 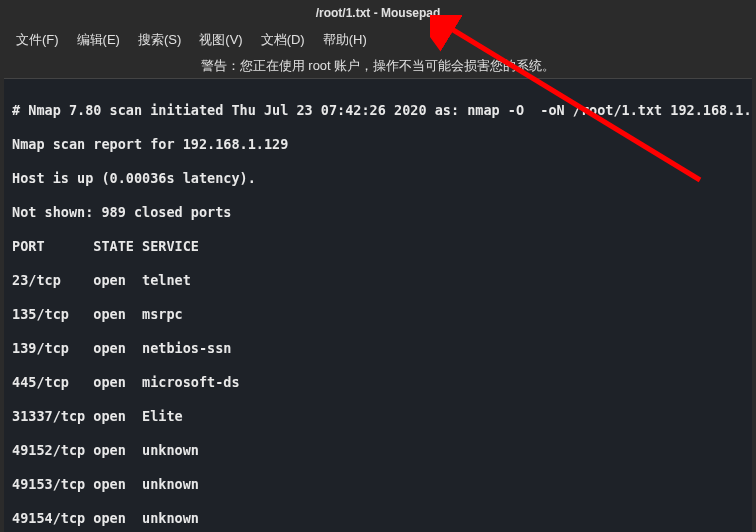 What do you see at coordinates (378, 314) in the screenshot?
I see `editor-line: 135/tcp open msrpc` at bounding box center [378, 314].